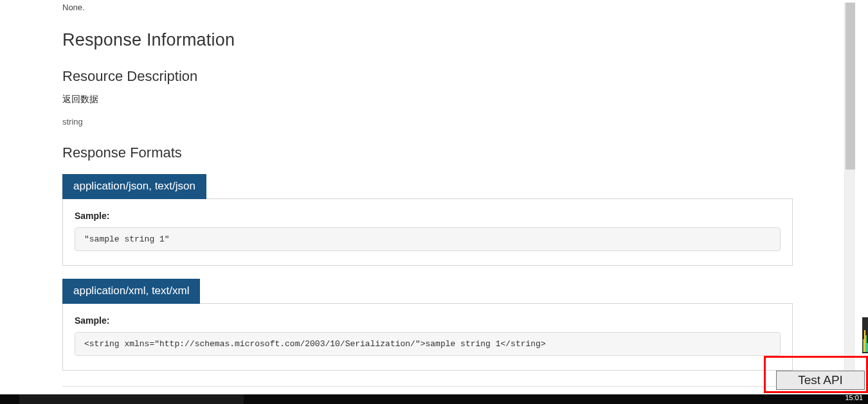 The image size is (868, 404). I want to click on heading-resource-description: Resource Description, so click(428, 76).